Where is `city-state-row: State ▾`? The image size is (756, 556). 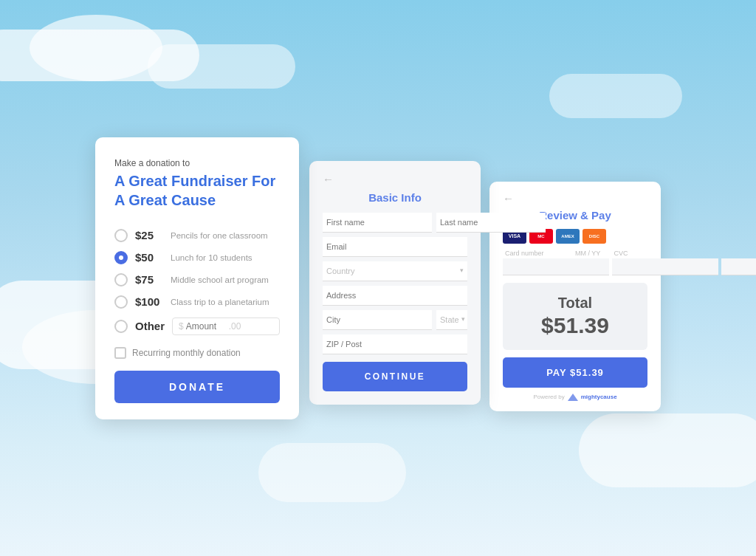 city-state-row: State ▾ is located at coordinates (395, 320).